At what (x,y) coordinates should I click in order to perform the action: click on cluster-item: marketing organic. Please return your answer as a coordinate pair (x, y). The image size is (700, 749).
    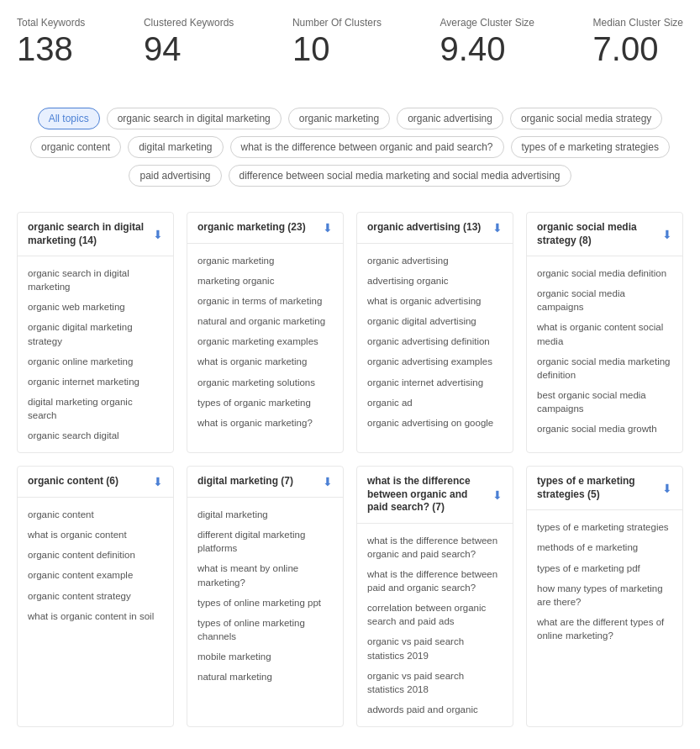
    Looking at the image, I should click on (266, 281).